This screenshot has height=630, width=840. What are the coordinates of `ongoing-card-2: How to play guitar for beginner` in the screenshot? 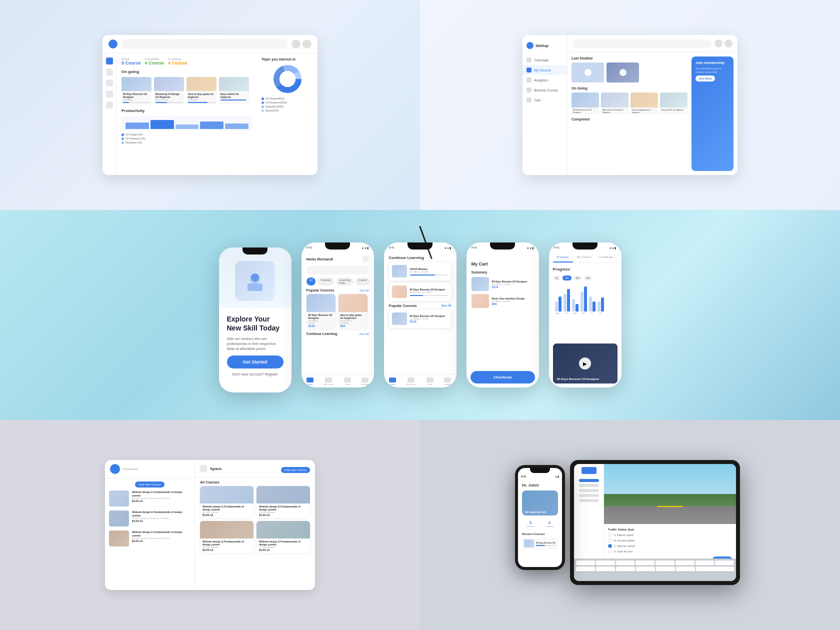 It's located at (644, 104).